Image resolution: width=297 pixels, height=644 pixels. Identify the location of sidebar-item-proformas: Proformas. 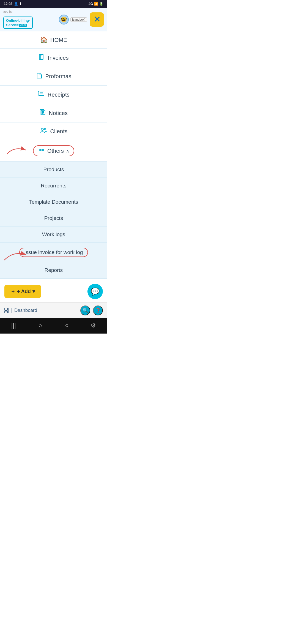
(54, 77).